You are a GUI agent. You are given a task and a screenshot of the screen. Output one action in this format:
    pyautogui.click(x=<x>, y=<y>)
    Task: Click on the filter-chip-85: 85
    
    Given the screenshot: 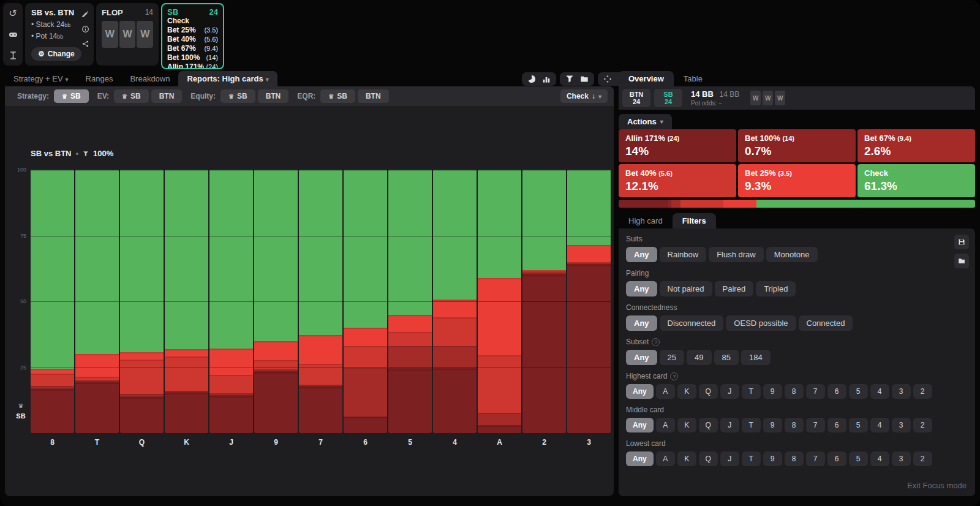 What is the action you would take?
    pyautogui.click(x=726, y=358)
    